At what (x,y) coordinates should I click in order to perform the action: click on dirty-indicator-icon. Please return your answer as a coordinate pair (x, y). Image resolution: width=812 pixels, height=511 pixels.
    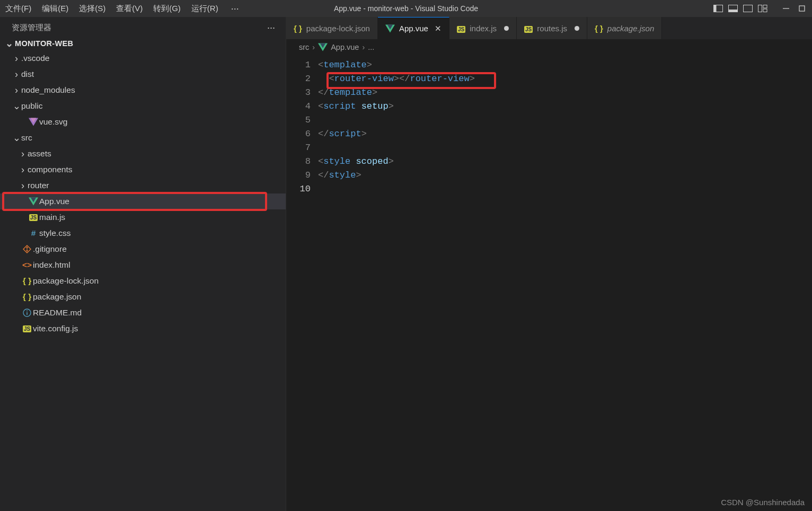
    Looking at the image, I should click on (507, 29).